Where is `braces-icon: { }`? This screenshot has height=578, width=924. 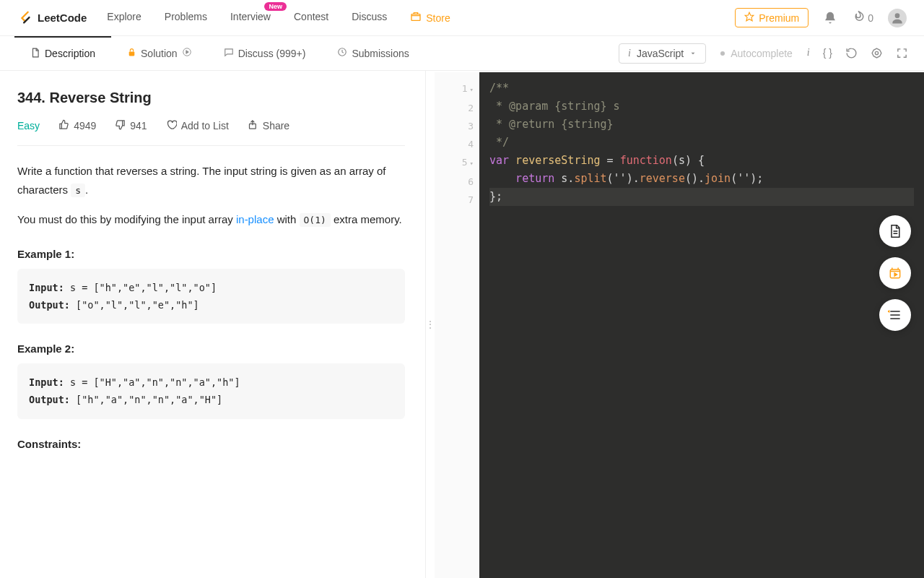
braces-icon: { } is located at coordinates (827, 53).